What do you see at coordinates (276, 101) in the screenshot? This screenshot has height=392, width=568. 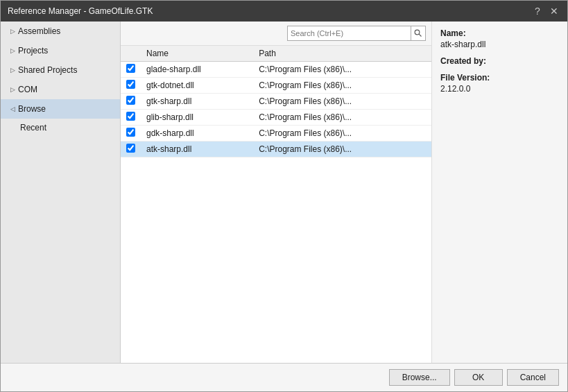 I see `table-row: gtk-sharp.dllC:\Program Files (x86)\...` at bounding box center [276, 101].